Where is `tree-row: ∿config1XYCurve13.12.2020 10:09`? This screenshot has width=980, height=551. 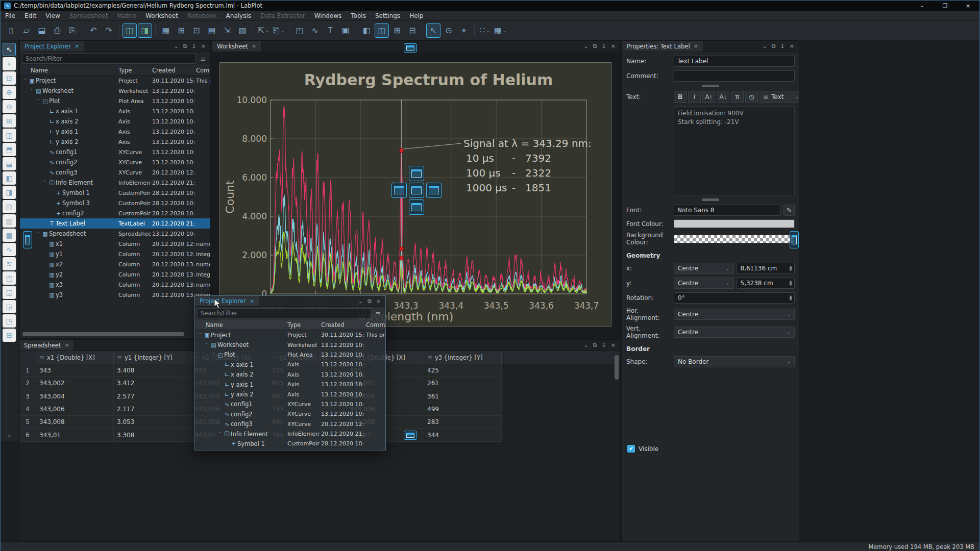 tree-row: ∿config1XYCurve13.12.2020 10:09 is located at coordinates (115, 152).